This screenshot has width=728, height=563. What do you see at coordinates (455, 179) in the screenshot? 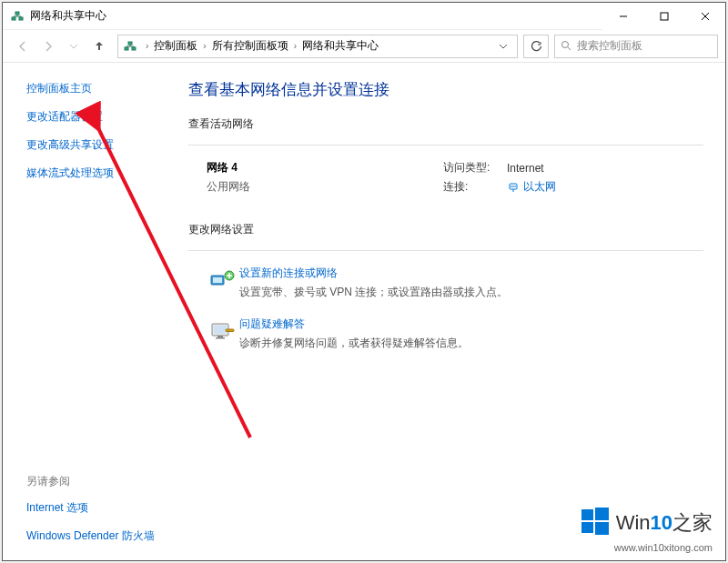
I see `active-network-block: 网络 4 公用网络 访问类型: Internet 连接:` at bounding box center [455, 179].